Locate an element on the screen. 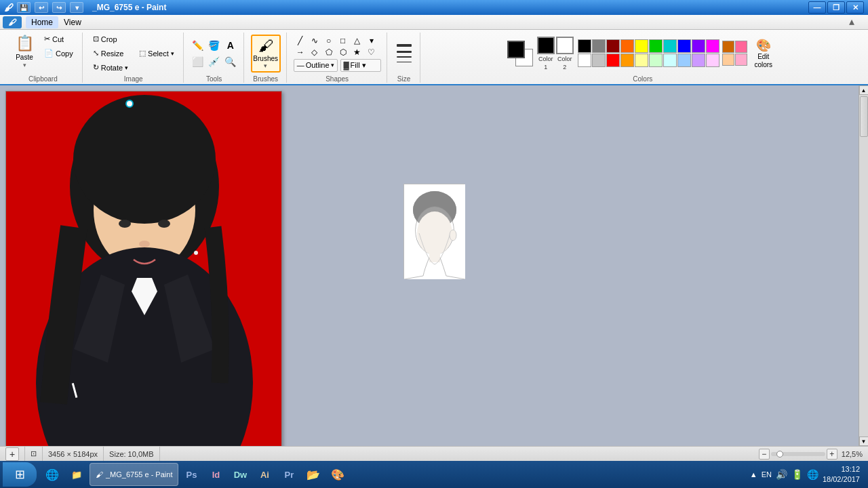  palette-lightcyan is located at coordinates (670, 60).